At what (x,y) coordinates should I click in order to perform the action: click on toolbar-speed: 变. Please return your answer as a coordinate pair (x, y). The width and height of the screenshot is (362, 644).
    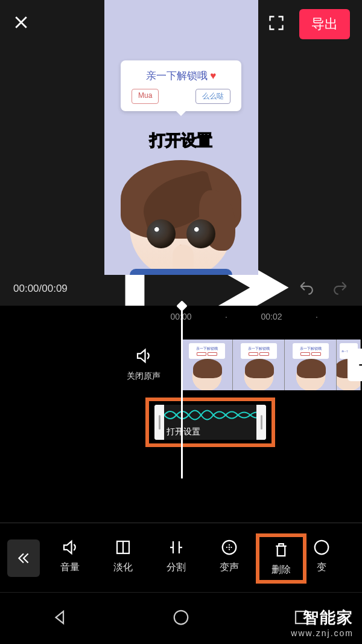
    Looking at the image, I should click on (322, 558).